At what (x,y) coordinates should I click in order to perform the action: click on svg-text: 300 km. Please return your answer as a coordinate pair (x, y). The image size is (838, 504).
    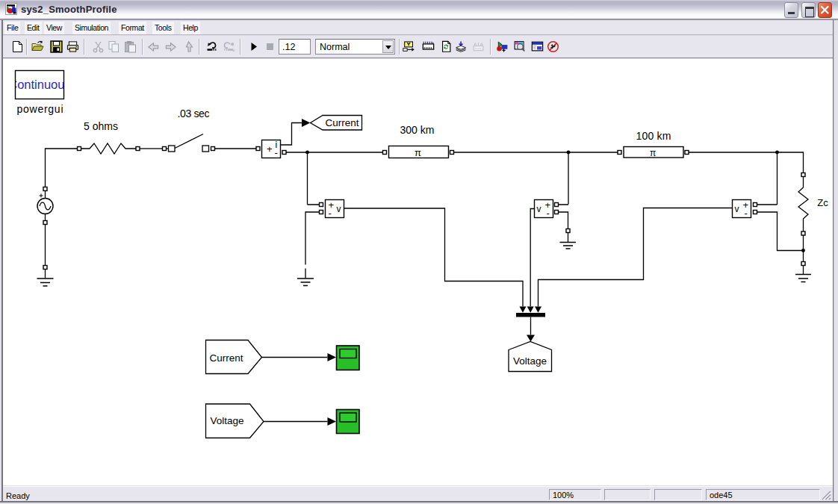
    Looking at the image, I should click on (418, 130).